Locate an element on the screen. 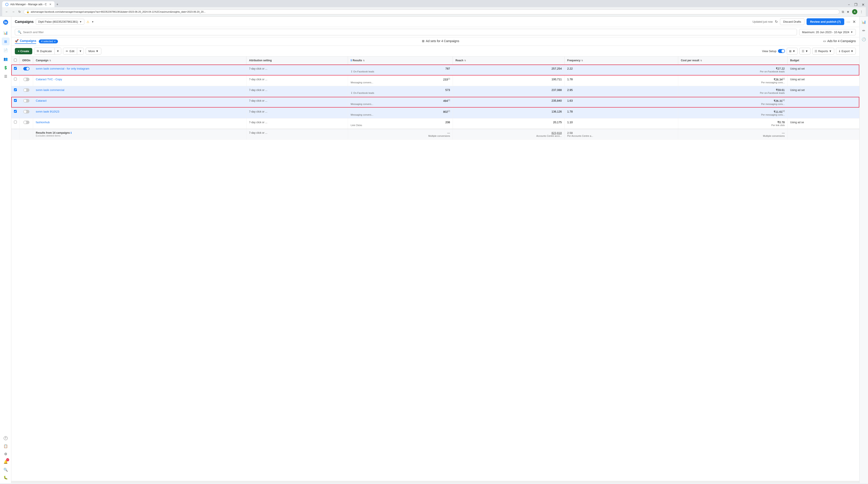 The height and width of the screenshot is (484, 868). campaign-col-label: Campaign is located at coordinates (42, 61).